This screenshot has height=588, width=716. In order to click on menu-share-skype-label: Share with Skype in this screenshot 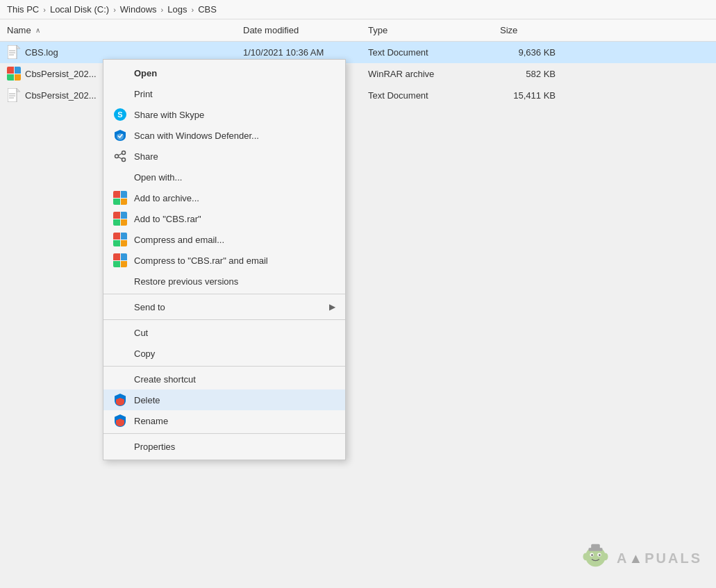, I will do `click(235, 115)`.